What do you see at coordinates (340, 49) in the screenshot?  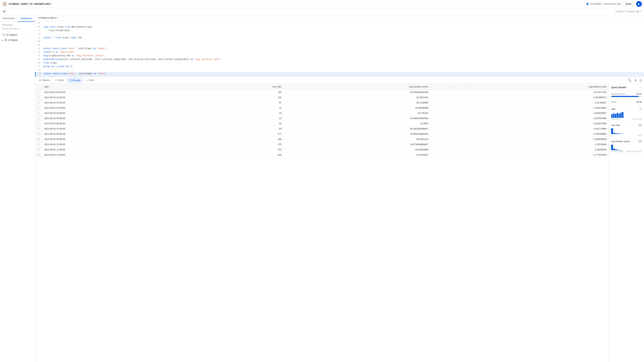 I see `code-editor: 45 46copy into trips from @citibike_trip…` at bounding box center [340, 49].